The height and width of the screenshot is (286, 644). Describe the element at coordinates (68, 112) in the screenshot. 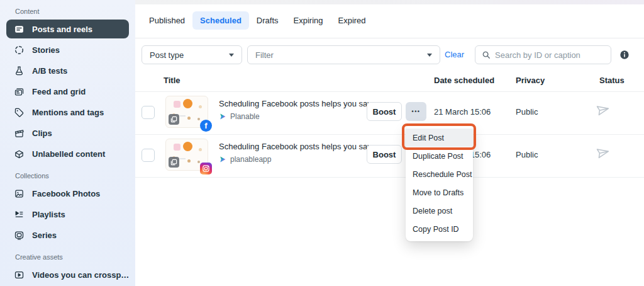

I see `sidebar-item-mentions-and-tags: Mentions and tags` at that location.